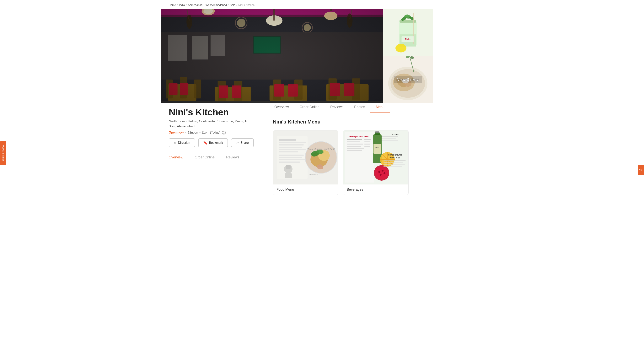 The width and height of the screenshot is (644, 340). I want to click on direction-icon: ◈, so click(175, 143).